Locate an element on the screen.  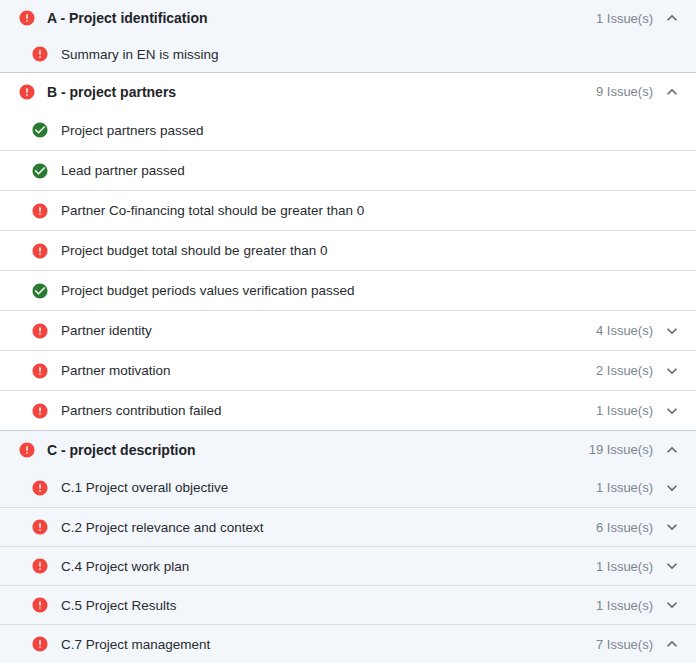
issue-label: Project budget periods values verificati… is located at coordinates (367, 290).